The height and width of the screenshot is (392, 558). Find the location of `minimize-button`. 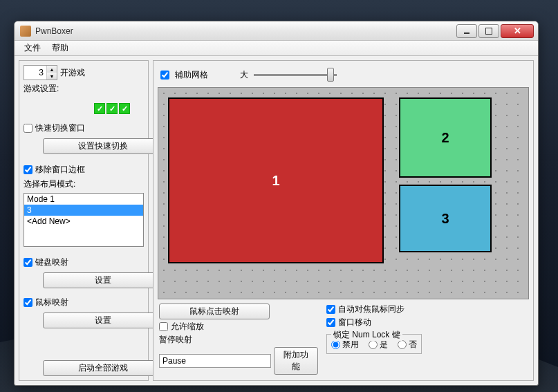

minimize-button is located at coordinates (467, 31).